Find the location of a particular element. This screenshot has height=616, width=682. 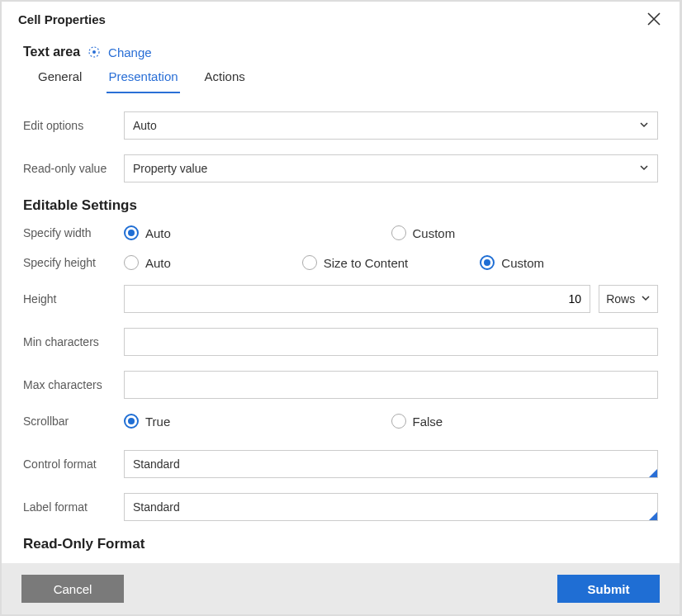

height-unit-value: Rows is located at coordinates (621, 299).